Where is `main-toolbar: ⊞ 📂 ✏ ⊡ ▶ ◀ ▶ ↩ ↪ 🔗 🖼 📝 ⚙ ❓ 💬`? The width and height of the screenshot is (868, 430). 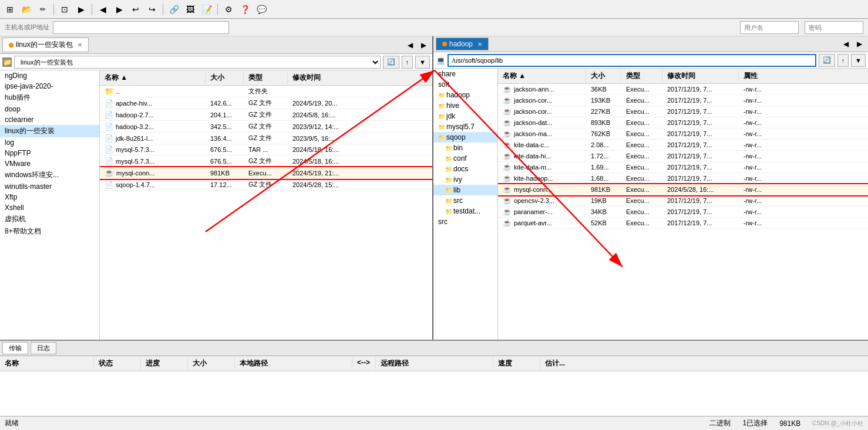
main-toolbar: ⊞ 📂 ✏ ⊡ ▶ ◀ ▶ ↩ ↪ 🔗 🖼 📝 ⚙ ❓ 💬 is located at coordinates (434, 9).